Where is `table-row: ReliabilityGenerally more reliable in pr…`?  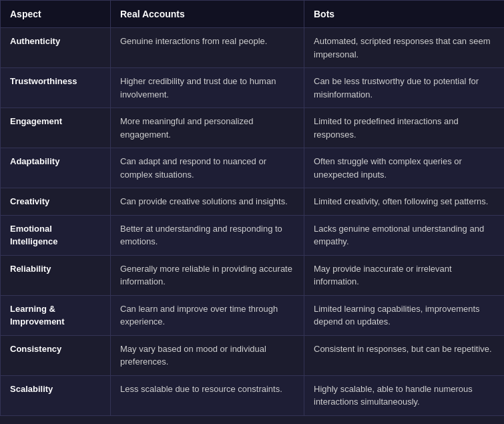
table-row: ReliabilityGenerally more reliable in pr… is located at coordinates (252, 275).